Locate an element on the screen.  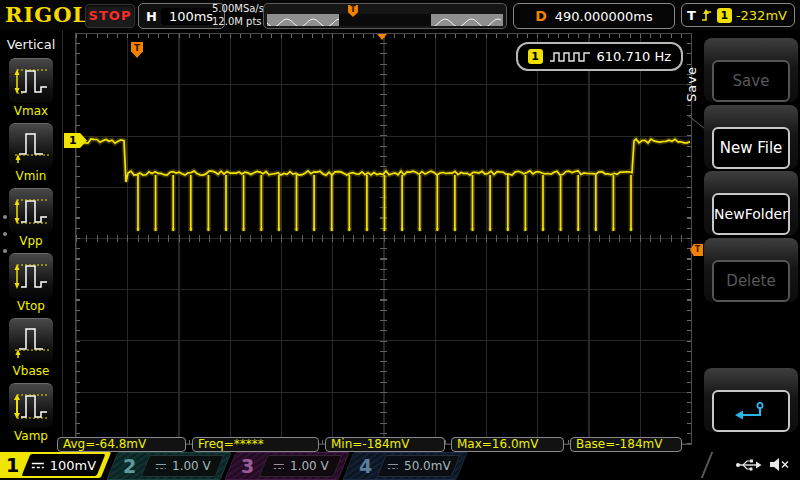
trigger-readout: T 1 -232mV is located at coordinates (738, 15).